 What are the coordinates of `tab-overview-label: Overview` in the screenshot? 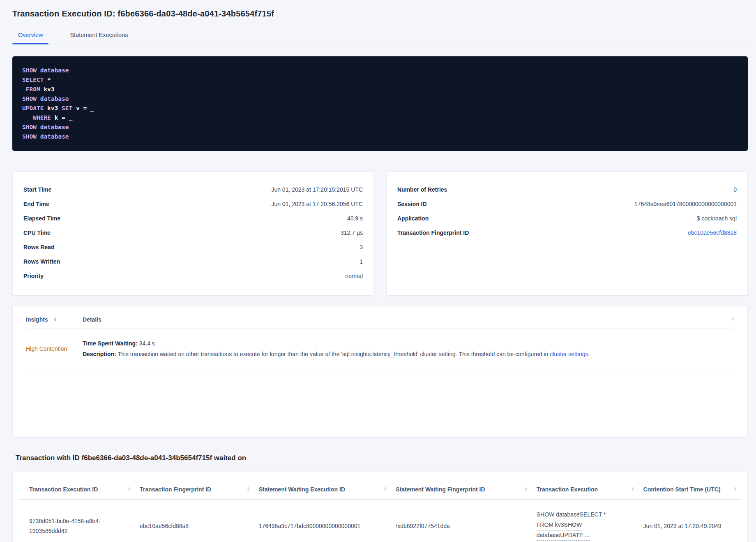 It's located at (30, 35).